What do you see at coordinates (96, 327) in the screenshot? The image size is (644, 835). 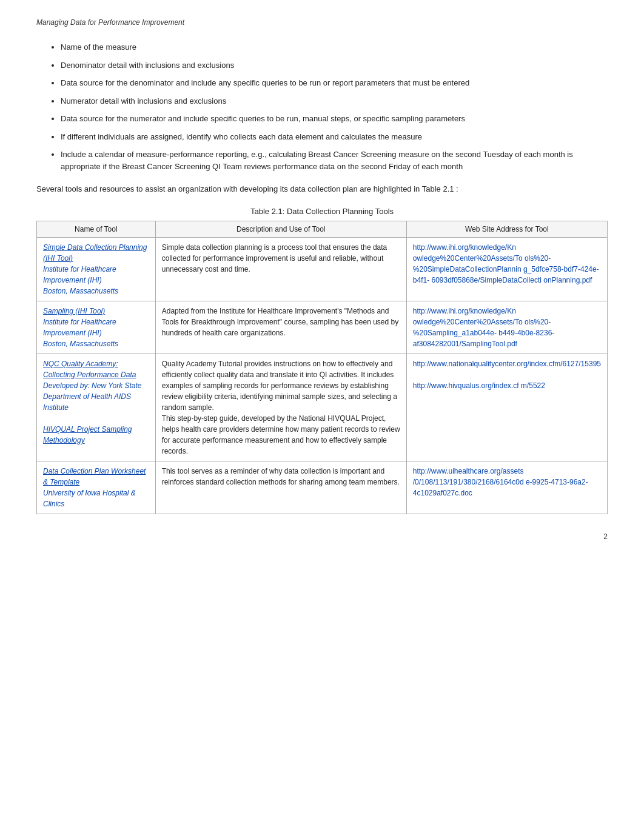 I see `tool-name-cell-2: Sampling (IHI Tool) Institute for Health…` at bounding box center [96, 327].